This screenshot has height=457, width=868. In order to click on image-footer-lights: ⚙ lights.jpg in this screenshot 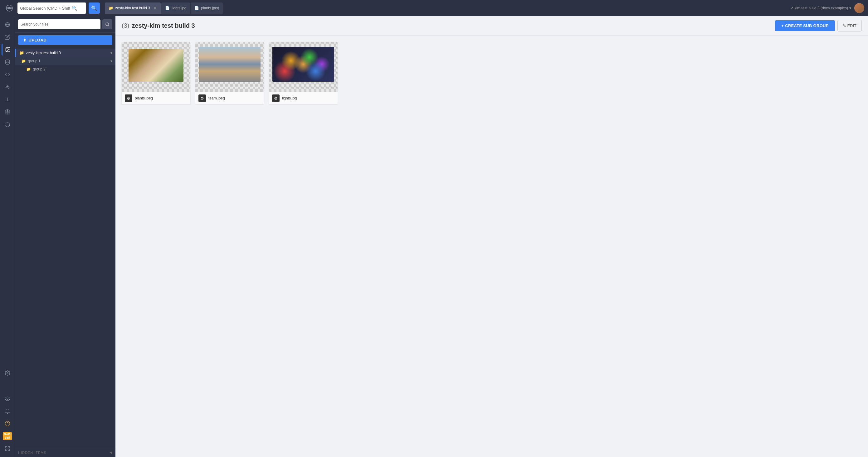, I will do `click(303, 98)`.